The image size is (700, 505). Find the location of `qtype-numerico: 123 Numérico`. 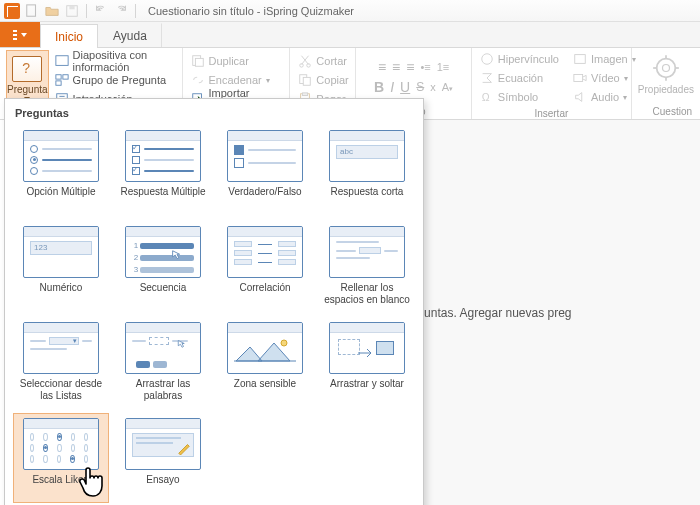

qtype-numerico: 123 Numérico is located at coordinates (61, 266).